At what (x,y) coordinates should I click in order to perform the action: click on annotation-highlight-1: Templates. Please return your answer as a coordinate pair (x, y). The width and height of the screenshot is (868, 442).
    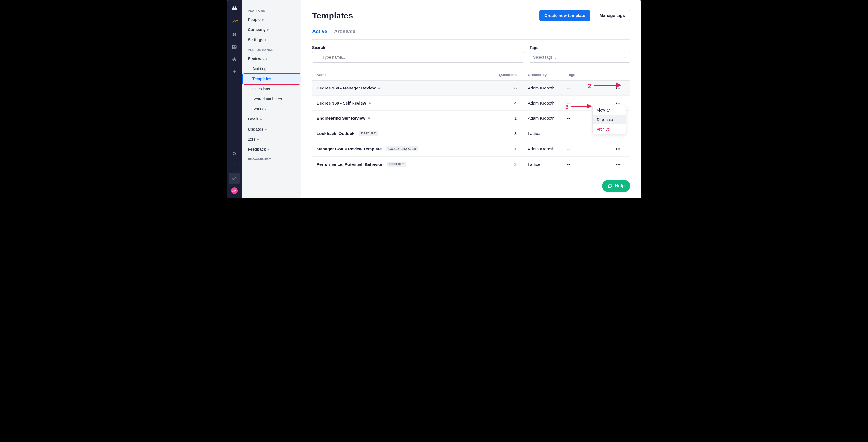
    Looking at the image, I should click on (272, 79).